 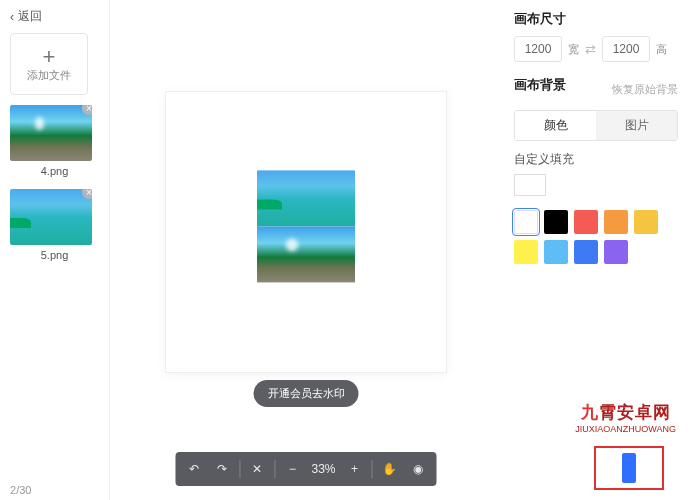 What do you see at coordinates (645, 90) in the screenshot?
I see `restore-bg-link: 恢复原始背景` at bounding box center [645, 90].